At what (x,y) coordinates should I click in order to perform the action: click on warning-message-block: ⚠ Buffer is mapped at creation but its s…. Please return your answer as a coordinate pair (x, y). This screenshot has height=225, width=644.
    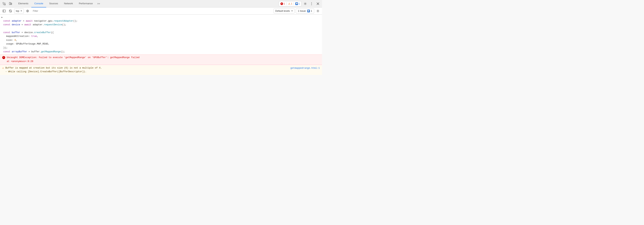
    Looking at the image, I should click on (161, 70).